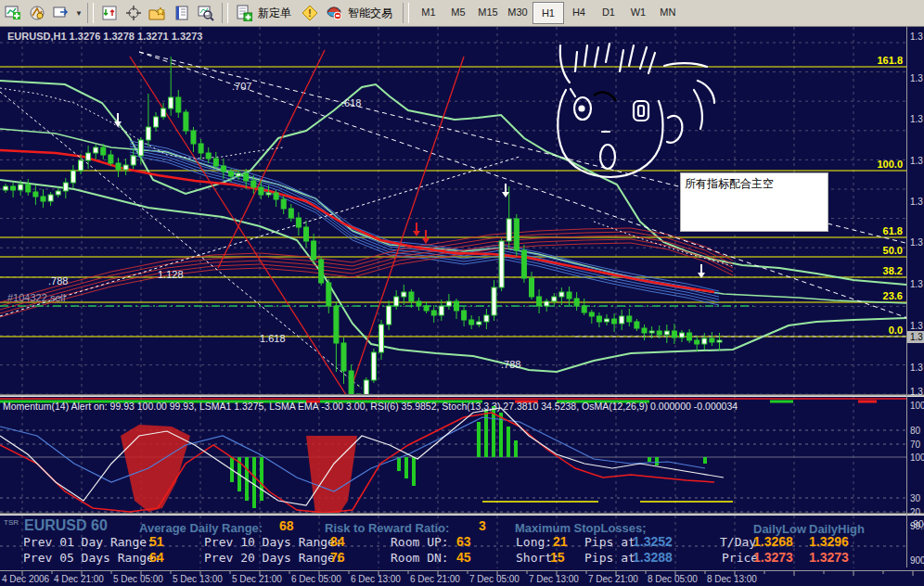  I want to click on expert-advisor-label: 智能交易, so click(370, 13).